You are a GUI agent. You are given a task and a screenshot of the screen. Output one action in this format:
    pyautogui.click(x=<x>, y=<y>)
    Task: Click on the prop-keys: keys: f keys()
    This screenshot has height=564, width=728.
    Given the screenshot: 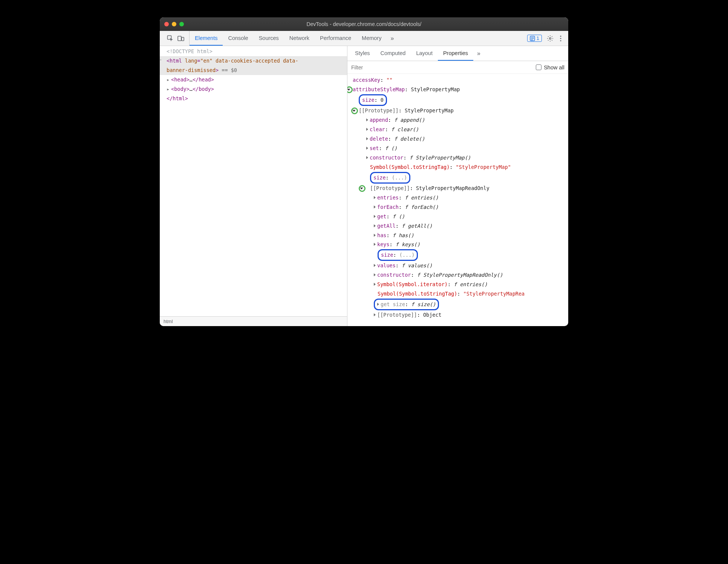 What is the action you would take?
    pyautogui.click(x=458, y=244)
    